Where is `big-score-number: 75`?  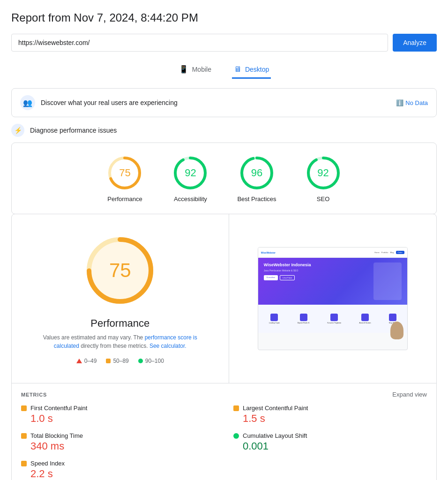
big-score-number: 75 is located at coordinates (120, 270).